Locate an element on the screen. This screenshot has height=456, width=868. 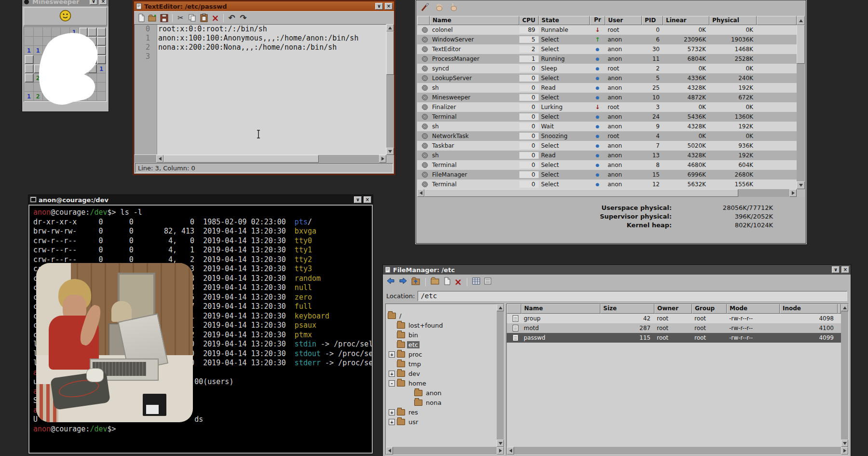
horizontal-scrollbar is located at coordinates (264, 159).